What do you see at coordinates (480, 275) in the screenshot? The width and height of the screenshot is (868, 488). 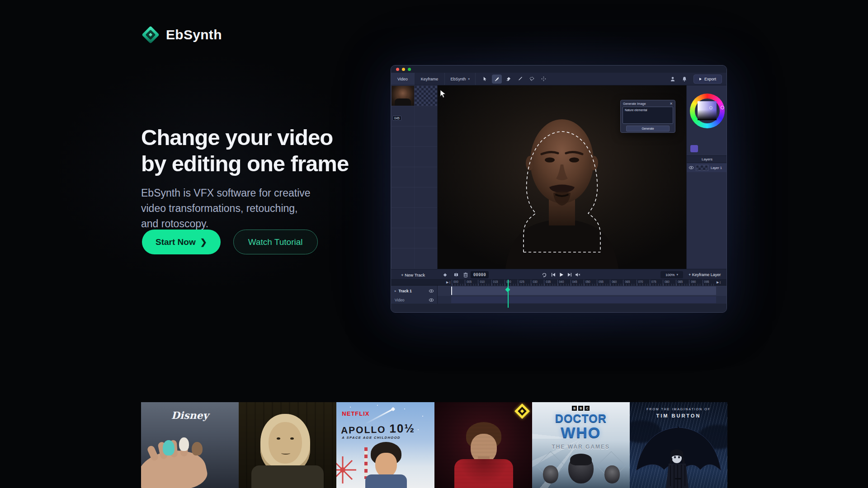 I see `timecode-field: 00000` at bounding box center [480, 275].